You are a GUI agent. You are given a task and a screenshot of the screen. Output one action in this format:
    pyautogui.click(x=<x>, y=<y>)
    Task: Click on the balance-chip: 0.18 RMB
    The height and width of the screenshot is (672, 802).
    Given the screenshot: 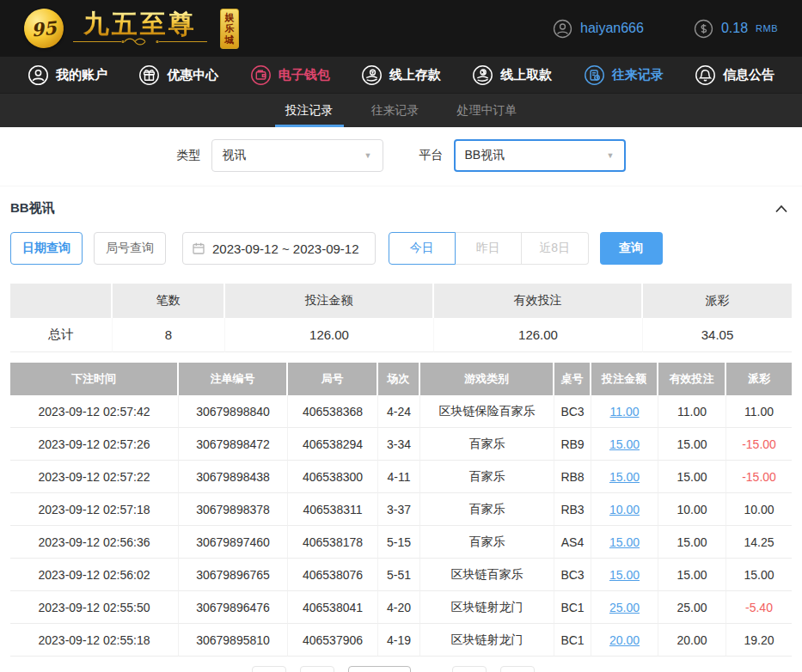 What is the action you would take?
    pyautogui.click(x=736, y=29)
    